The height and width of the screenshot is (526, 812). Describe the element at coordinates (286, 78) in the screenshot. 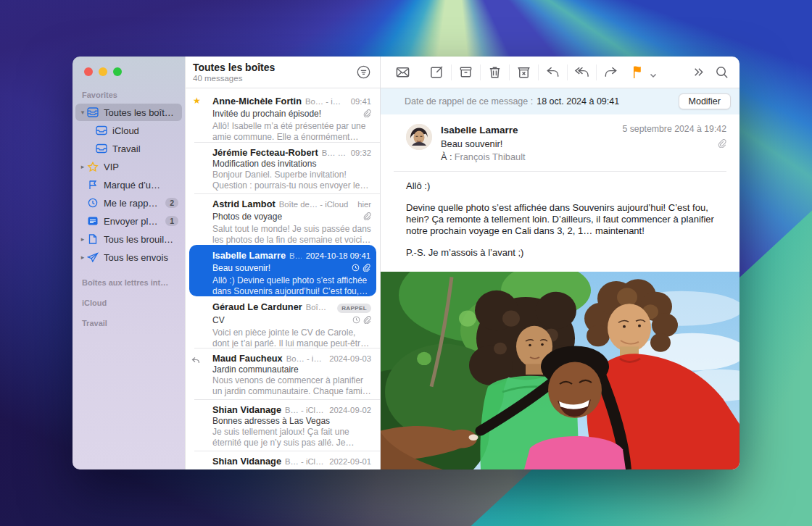

I see `message-count: 40 messages` at that location.